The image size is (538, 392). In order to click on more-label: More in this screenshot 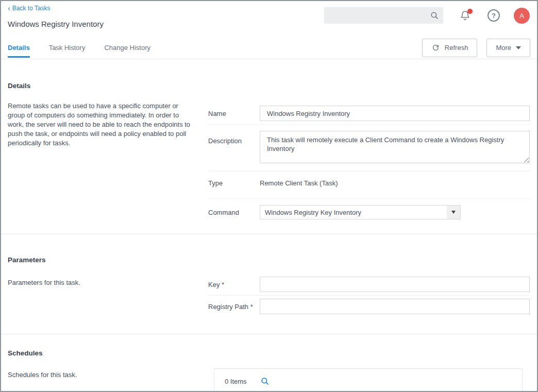, I will do `click(503, 47)`.